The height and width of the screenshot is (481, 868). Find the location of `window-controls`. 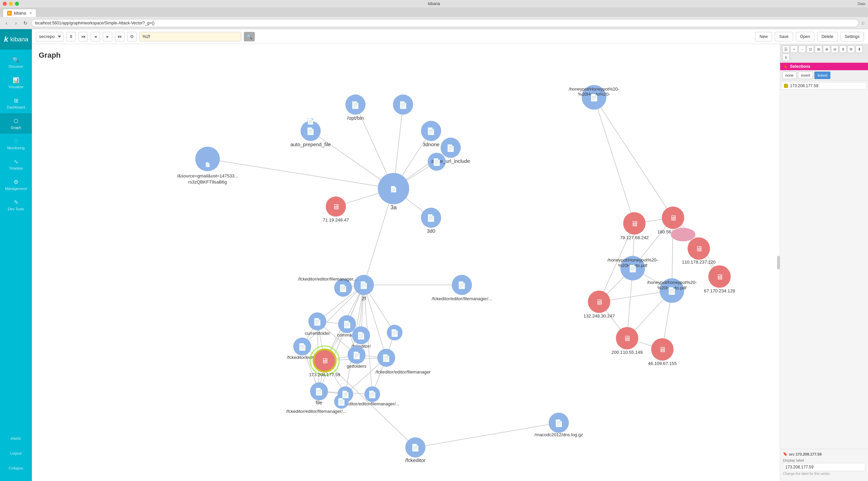

window-controls is located at coordinates (11, 4).